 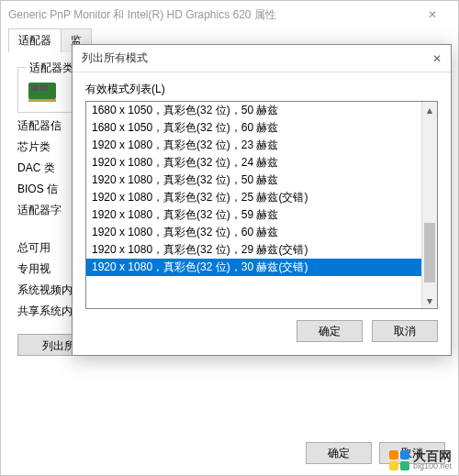 I want to click on watermark-domain: big100.net, so click(x=432, y=466).